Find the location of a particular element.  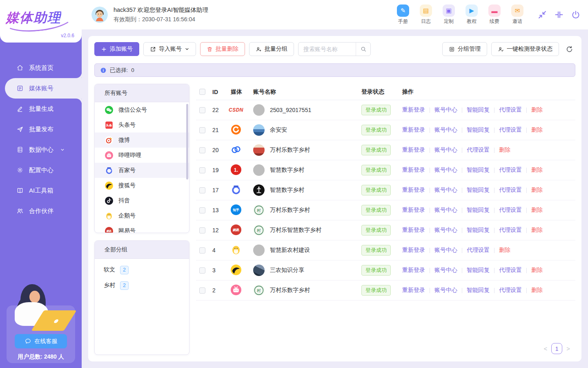

media-type-weibo: 微博 is located at coordinates (142, 140).